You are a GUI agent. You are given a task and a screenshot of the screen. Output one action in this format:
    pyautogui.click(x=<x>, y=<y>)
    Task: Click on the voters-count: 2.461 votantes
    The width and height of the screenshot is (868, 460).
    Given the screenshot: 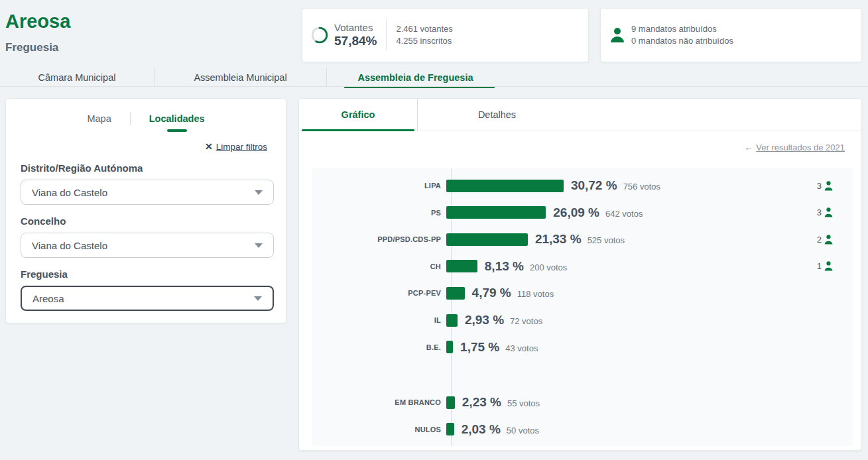 What is the action you would take?
    pyautogui.click(x=424, y=29)
    